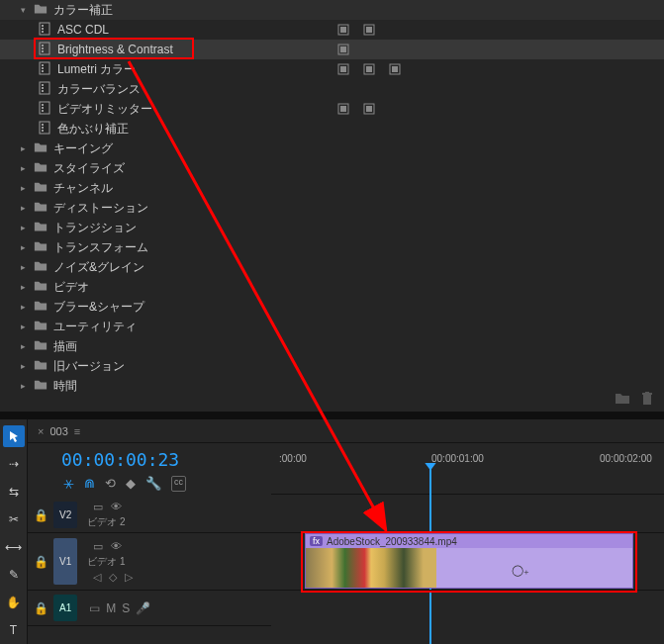  I want to click on hand-tool: ✋, so click(14, 602).